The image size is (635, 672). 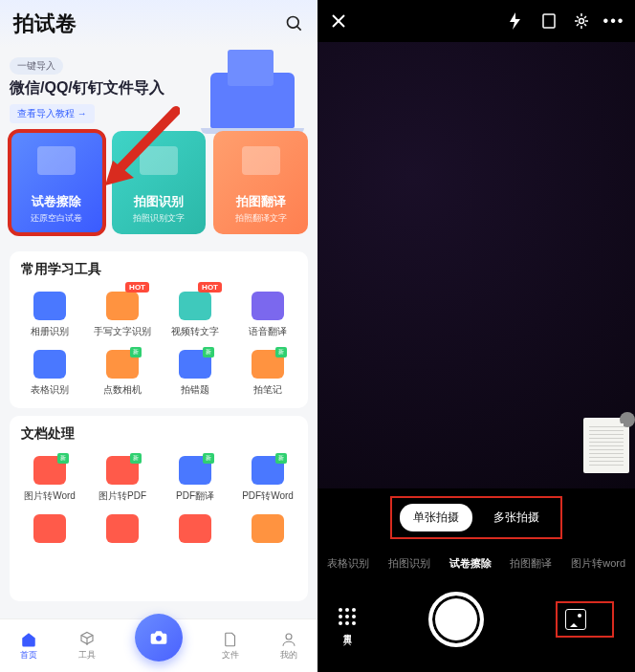 I want to click on tool-item: 相册识别, so click(x=50, y=315).